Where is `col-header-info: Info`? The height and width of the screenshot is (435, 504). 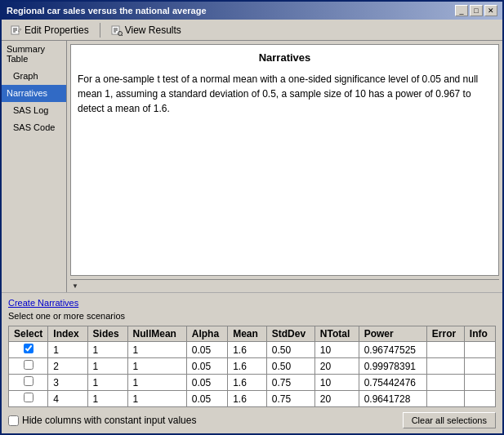 col-header-info: Info is located at coordinates (479, 335).